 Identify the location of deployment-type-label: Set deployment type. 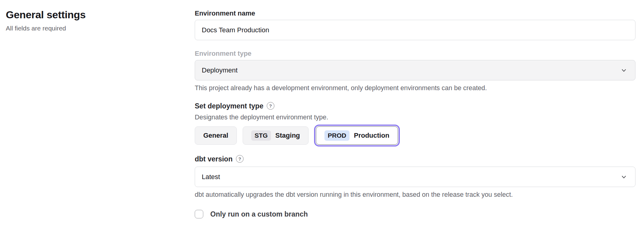
(229, 106).